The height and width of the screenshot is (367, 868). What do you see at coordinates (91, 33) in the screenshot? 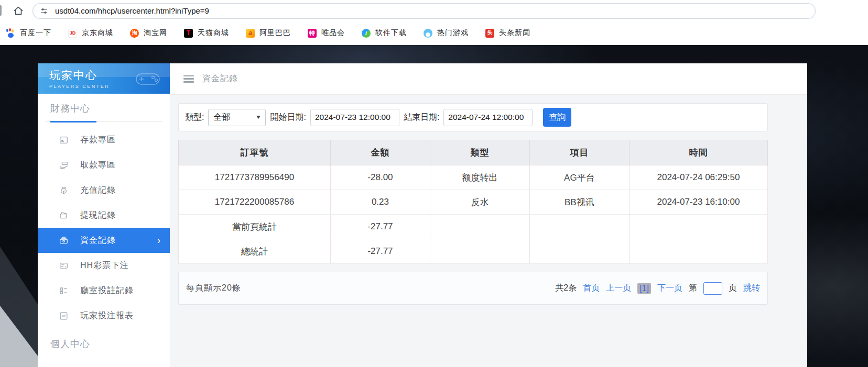
I see `bookmark-jd: JD 京东商城` at bounding box center [91, 33].